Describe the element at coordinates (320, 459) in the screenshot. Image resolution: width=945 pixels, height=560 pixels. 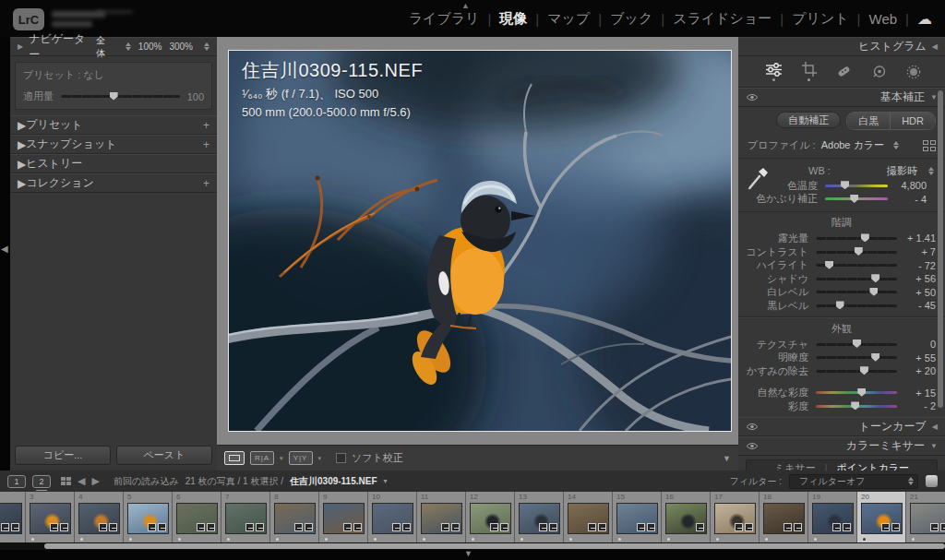
I see `split-dropdown-icon: ▾` at that location.